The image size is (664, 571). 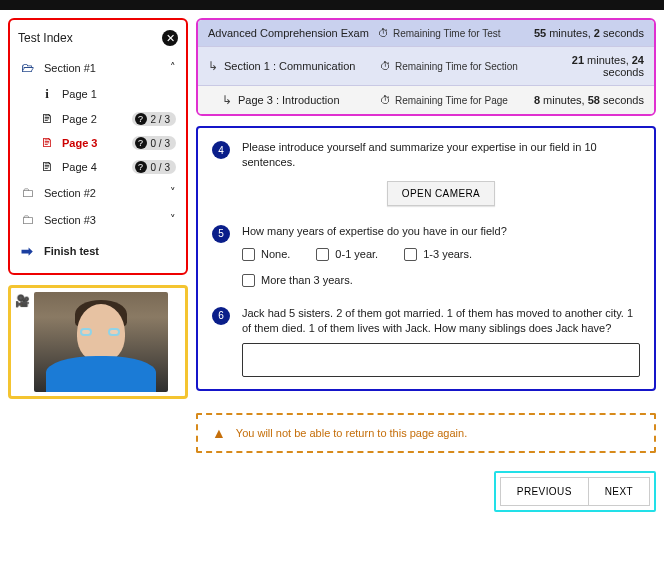 What do you see at coordinates (173, 68) in the screenshot?
I see `chevron-up-icon: ˄` at bounding box center [173, 68].